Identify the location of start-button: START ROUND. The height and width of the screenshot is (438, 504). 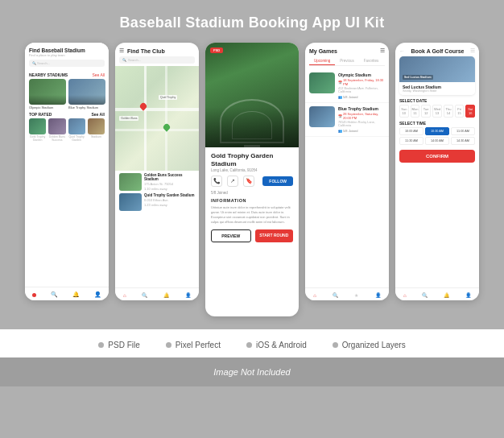
(275, 236).